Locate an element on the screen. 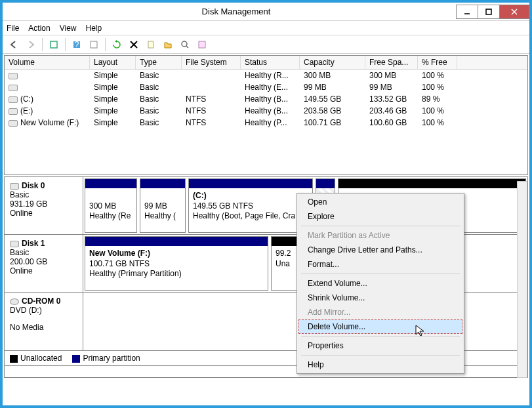 The height and width of the screenshot is (408, 532). col-volume: Volume is located at coordinates (47, 62).